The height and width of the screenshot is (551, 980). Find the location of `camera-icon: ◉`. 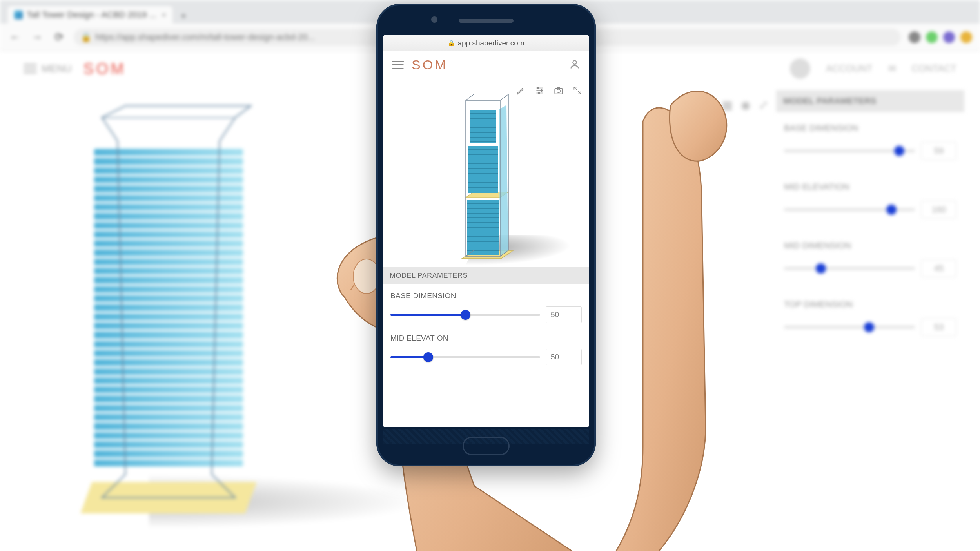

camera-icon: ◉ is located at coordinates (746, 105).